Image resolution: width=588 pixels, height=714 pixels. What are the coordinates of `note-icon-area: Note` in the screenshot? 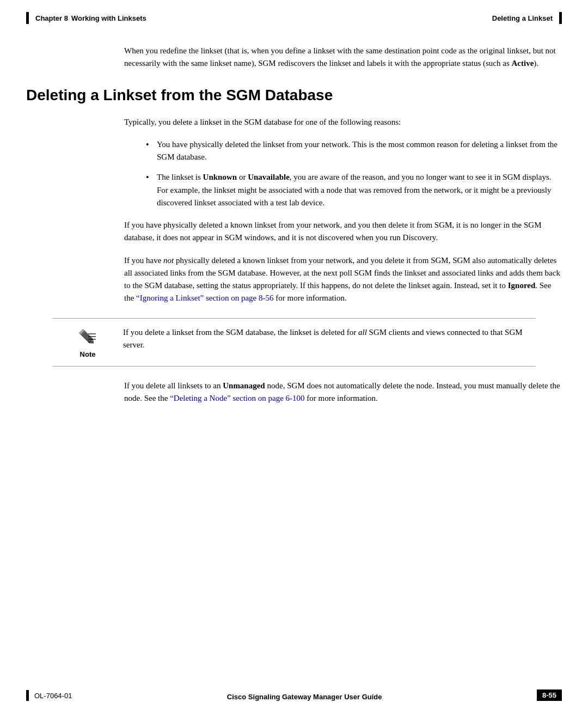 It's located at (88, 342).